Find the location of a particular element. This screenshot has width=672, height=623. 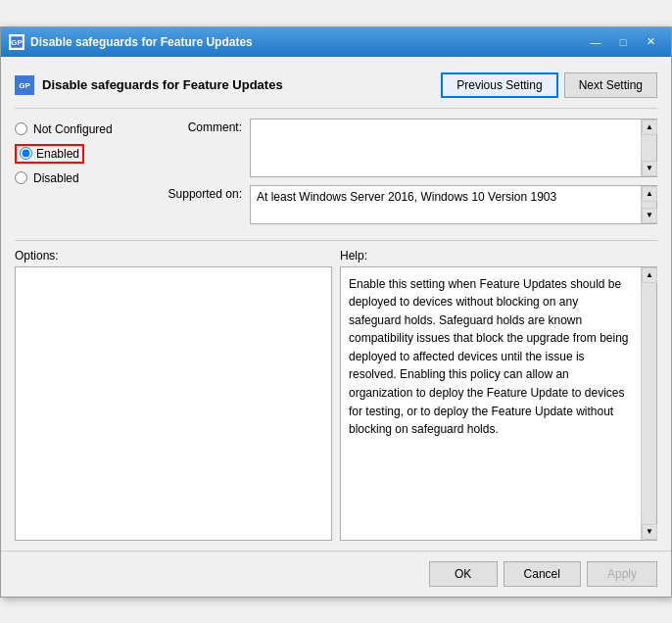

previous-setting-button: Previous Setting is located at coordinates (500, 85).